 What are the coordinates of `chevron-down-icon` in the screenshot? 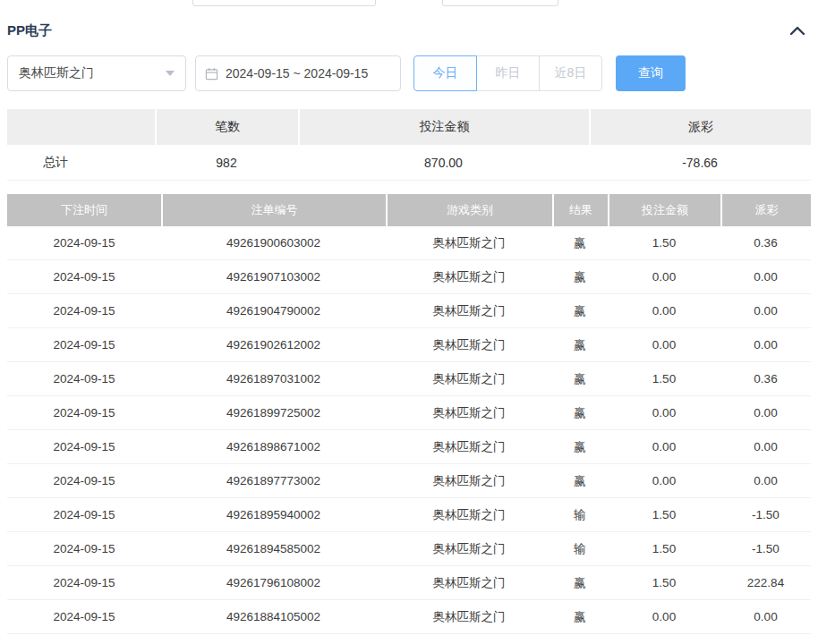 It's located at (170, 73).